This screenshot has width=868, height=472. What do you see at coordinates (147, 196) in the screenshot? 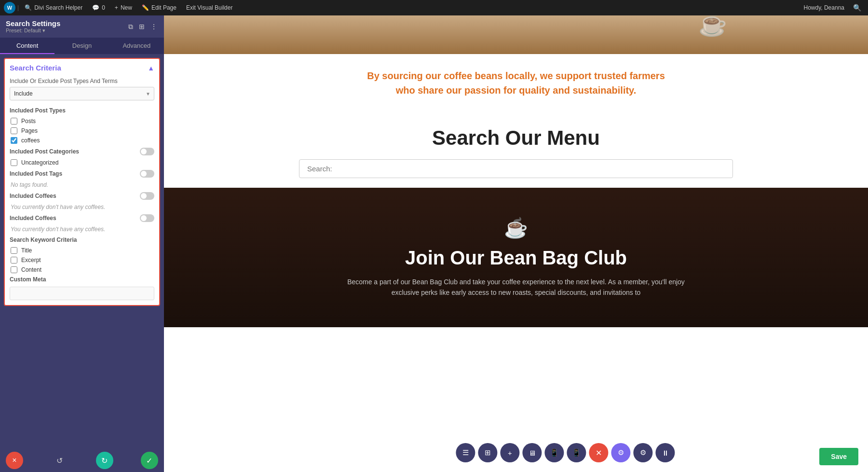
I see `coffees1-toggle` at bounding box center [147, 196].